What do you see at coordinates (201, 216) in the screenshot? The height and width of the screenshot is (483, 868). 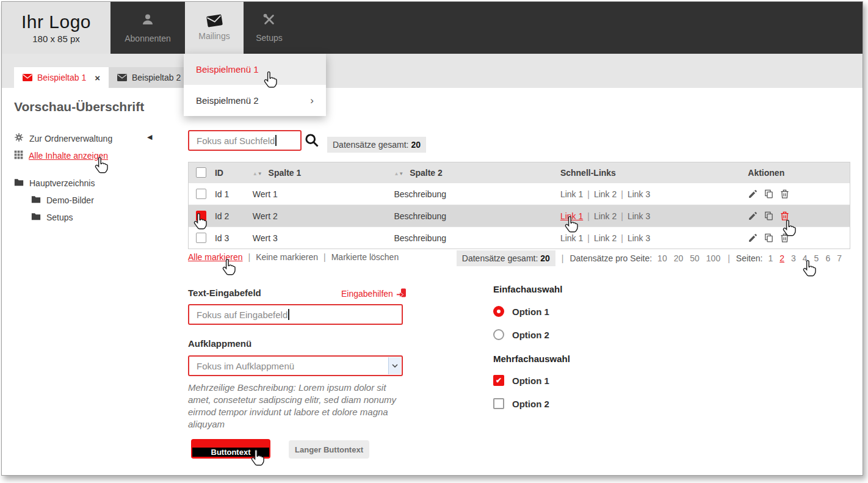 I see `row-checkbox-checked` at bounding box center [201, 216].